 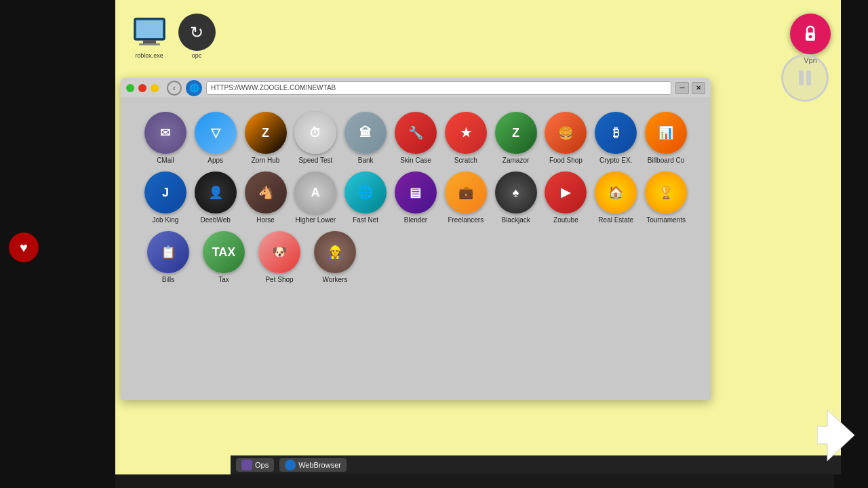 I want to click on app-item-speedtest: ⏱Speed Test, so click(x=315, y=138).